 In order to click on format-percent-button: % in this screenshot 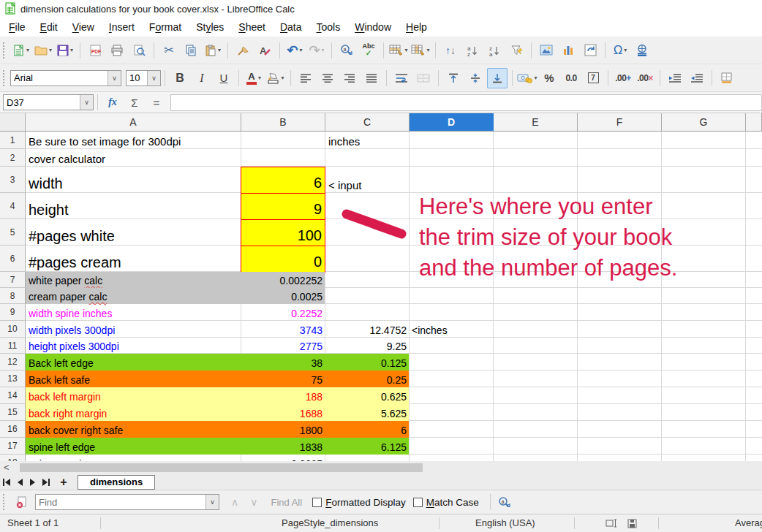, I will do `click(549, 78)`.